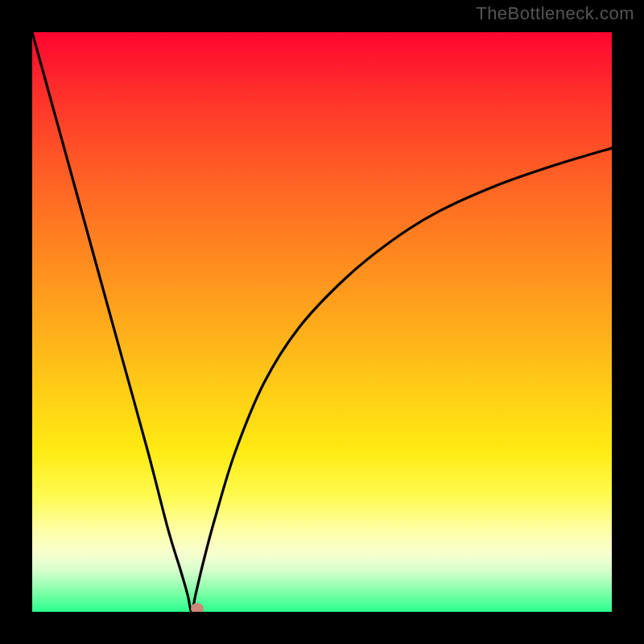 The image size is (644, 644). What do you see at coordinates (197, 607) in the screenshot?
I see `minimum-marker-dot` at bounding box center [197, 607].